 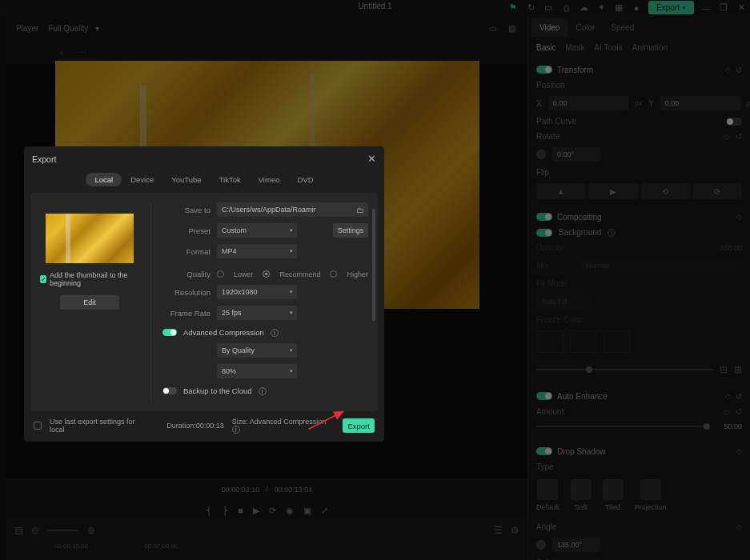 What do you see at coordinates (359, 426) in the screenshot?
I see `export-confirm-button: Export` at bounding box center [359, 426].